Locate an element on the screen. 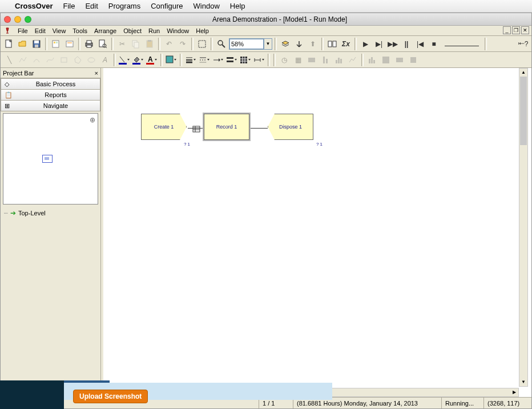 The width and height of the screenshot is (532, 409). magnify-icon is located at coordinates (221, 44).